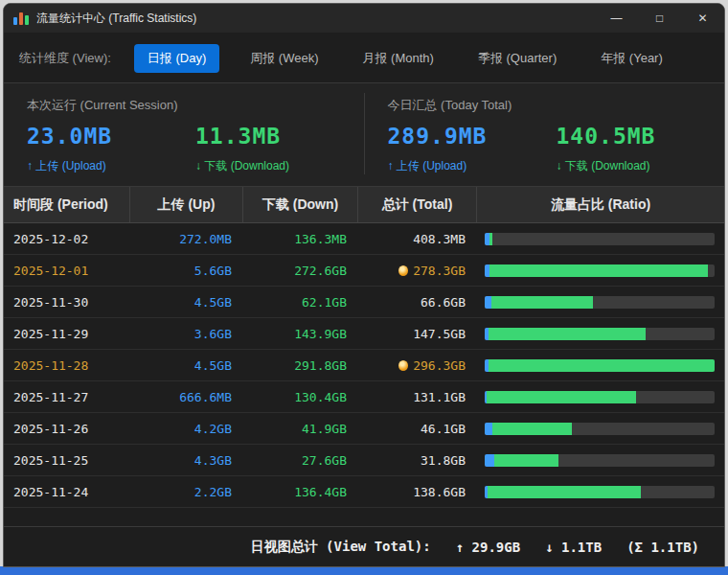 This screenshot has width=728, height=575. Describe the element at coordinates (84, 136) in the screenshot. I see `session-upload-value: 23.0MB` at that location.